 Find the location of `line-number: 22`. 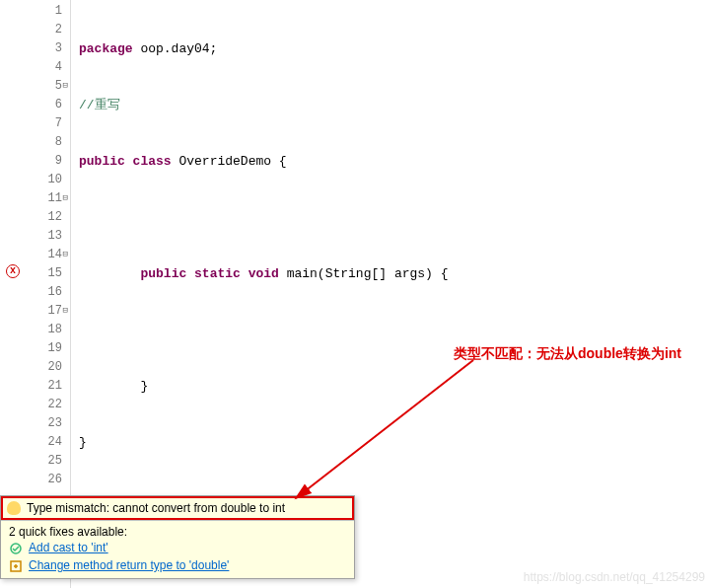

line-number: 22 is located at coordinates (32, 404).